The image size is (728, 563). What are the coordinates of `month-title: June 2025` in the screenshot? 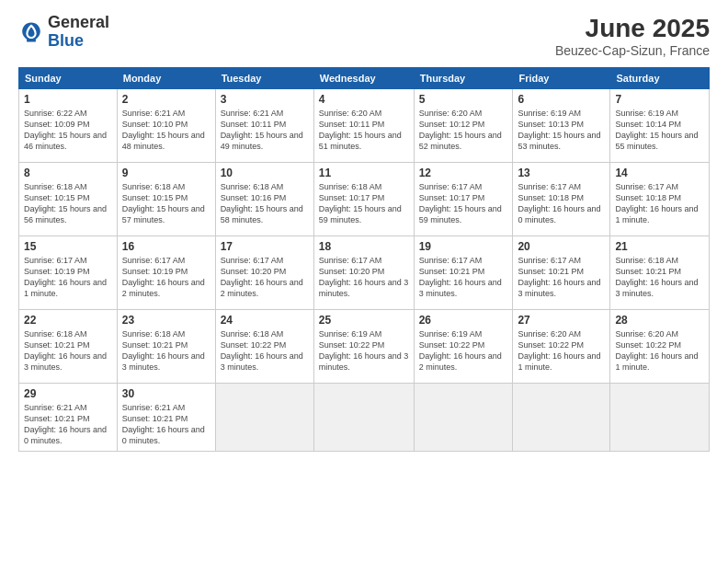 It's located at (632, 29).